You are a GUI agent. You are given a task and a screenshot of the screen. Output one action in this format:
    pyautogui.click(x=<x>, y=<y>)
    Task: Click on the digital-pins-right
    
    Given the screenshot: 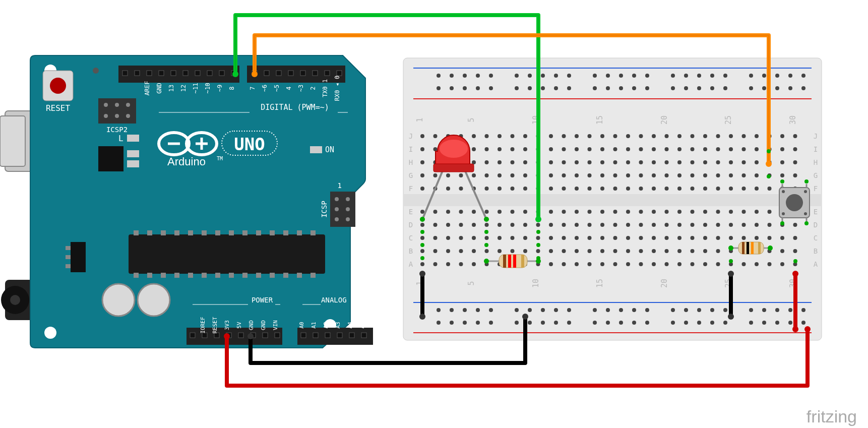 What is the action you would take?
    pyautogui.click(x=296, y=74)
    